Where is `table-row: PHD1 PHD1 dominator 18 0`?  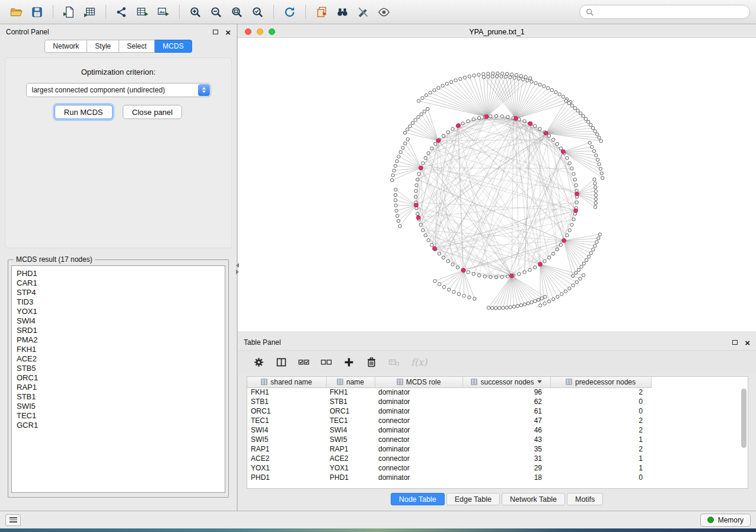 table-row: PHD1 PHD1 dominator 18 0 is located at coordinates (449, 477).